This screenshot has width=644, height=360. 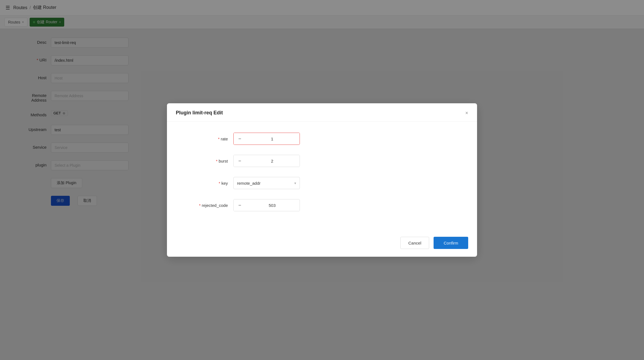 What do you see at coordinates (272, 161) in the screenshot?
I see `burst-input` at bounding box center [272, 161].